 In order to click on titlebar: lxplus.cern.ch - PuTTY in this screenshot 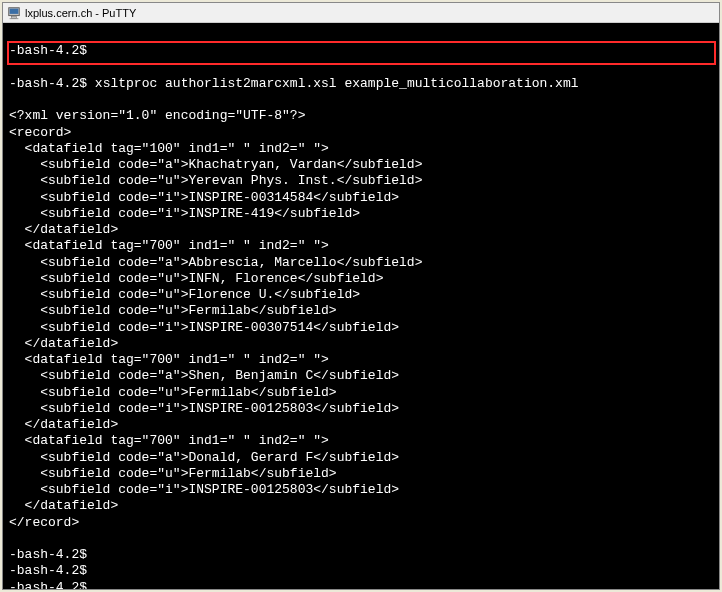, I will do `click(361, 13)`.